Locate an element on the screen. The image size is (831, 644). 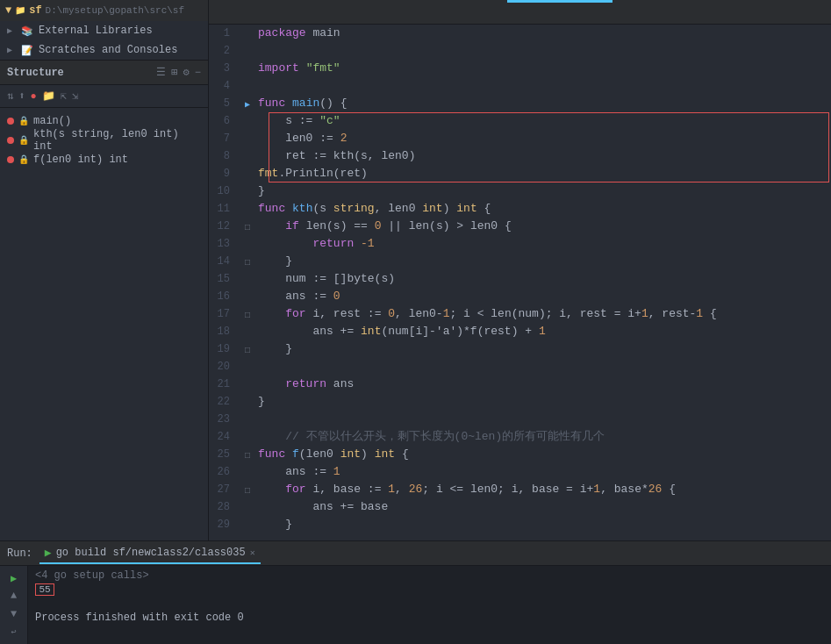
editor-tab-bar is located at coordinates (519, 12).